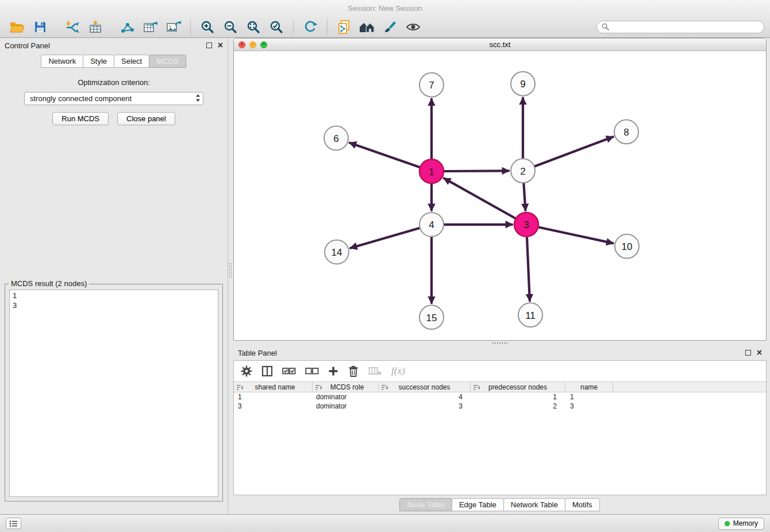  What do you see at coordinates (534, 504) in the screenshot?
I see `tab-network-table: Network Table` at bounding box center [534, 504].